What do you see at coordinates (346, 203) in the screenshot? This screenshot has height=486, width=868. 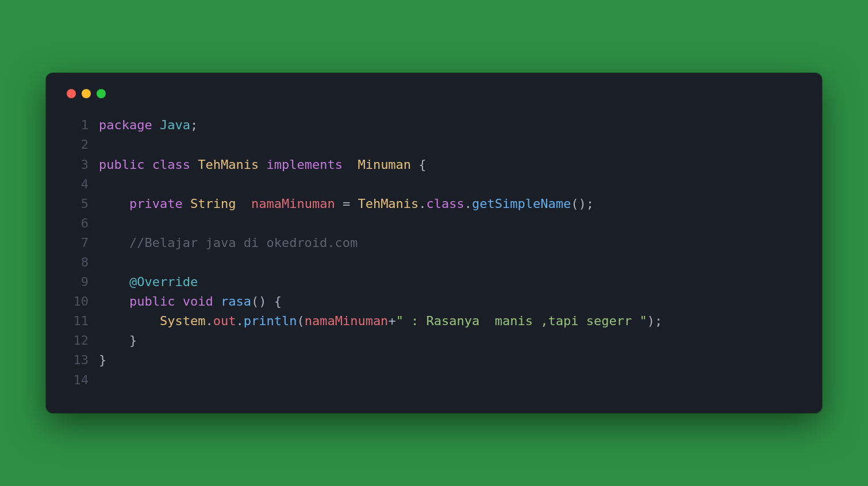 I see `token-punct: =` at bounding box center [346, 203].